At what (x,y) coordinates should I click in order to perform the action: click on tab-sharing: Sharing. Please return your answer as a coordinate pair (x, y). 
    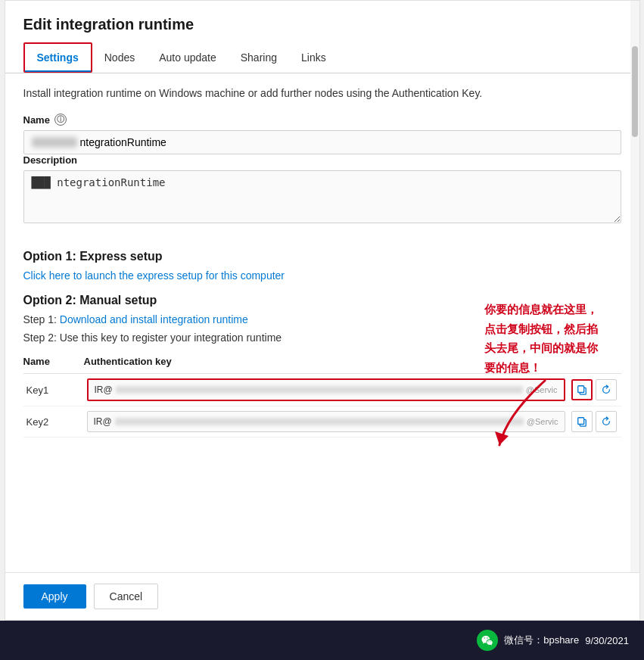
    Looking at the image, I should click on (259, 58).